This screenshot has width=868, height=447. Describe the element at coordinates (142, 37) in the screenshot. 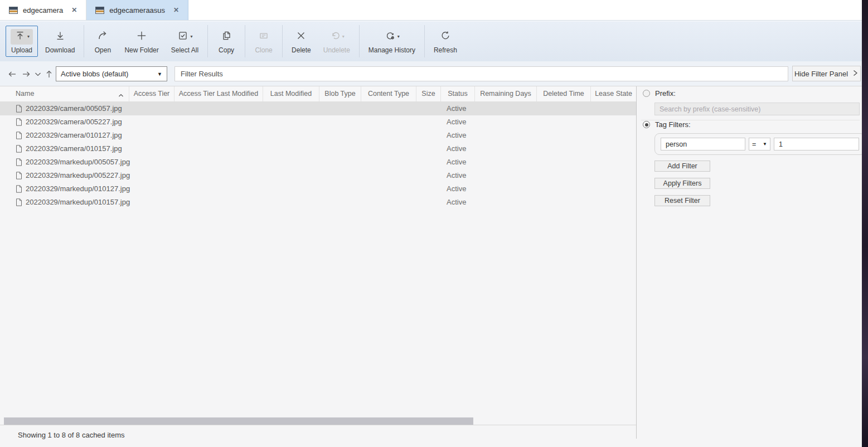

I see `new-folder-icon` at that location.